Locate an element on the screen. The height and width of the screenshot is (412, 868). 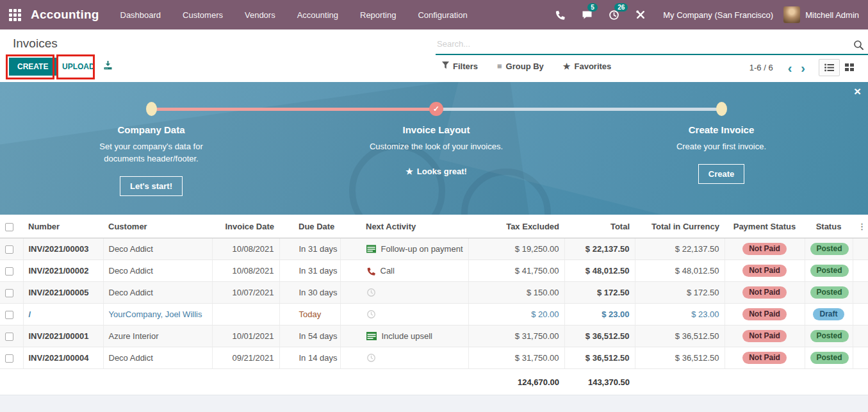
menu-customers: Customers is located at coordinates (202, 15).